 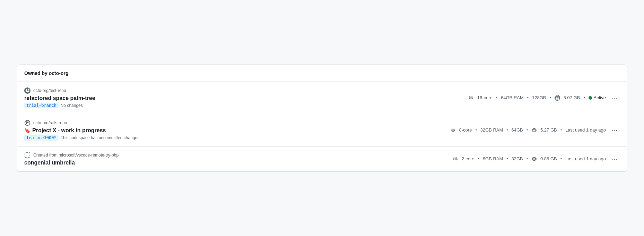 What do you see at coordinates (82, 130) in the screenshot?
I see `codespace-name-line: 🔖 Project X - work in progress` at bounding box center [82, 130].